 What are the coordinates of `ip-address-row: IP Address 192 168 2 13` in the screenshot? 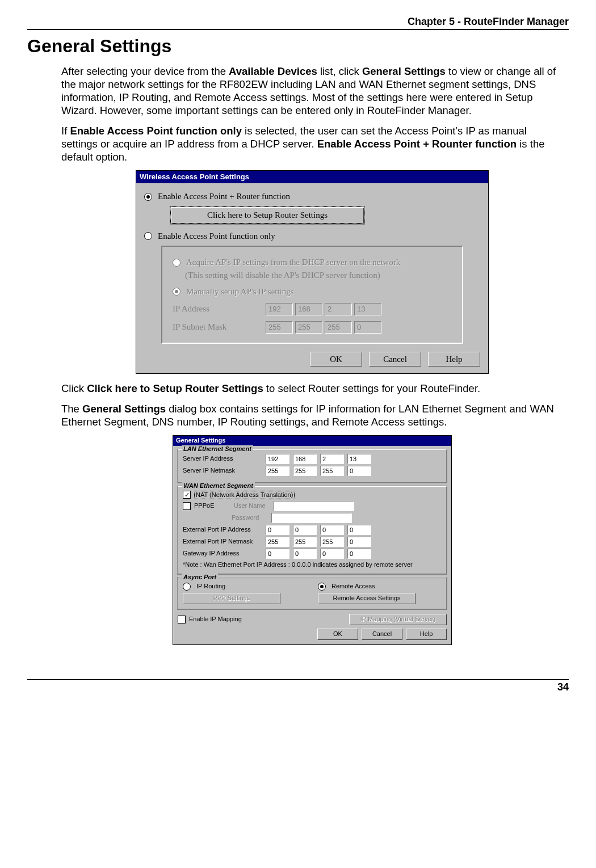 It's located at (312, 309).